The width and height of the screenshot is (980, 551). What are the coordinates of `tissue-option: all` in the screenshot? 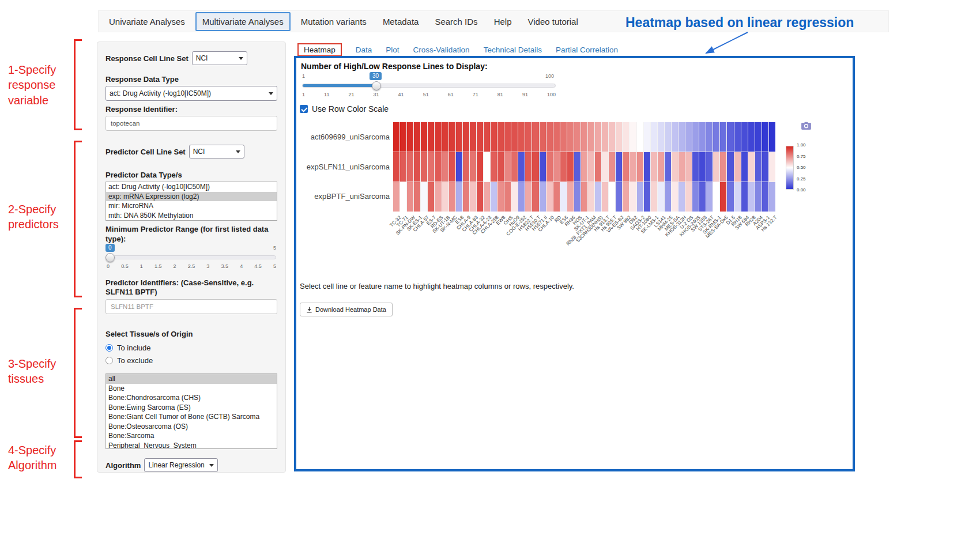 It's located at (191, 379).